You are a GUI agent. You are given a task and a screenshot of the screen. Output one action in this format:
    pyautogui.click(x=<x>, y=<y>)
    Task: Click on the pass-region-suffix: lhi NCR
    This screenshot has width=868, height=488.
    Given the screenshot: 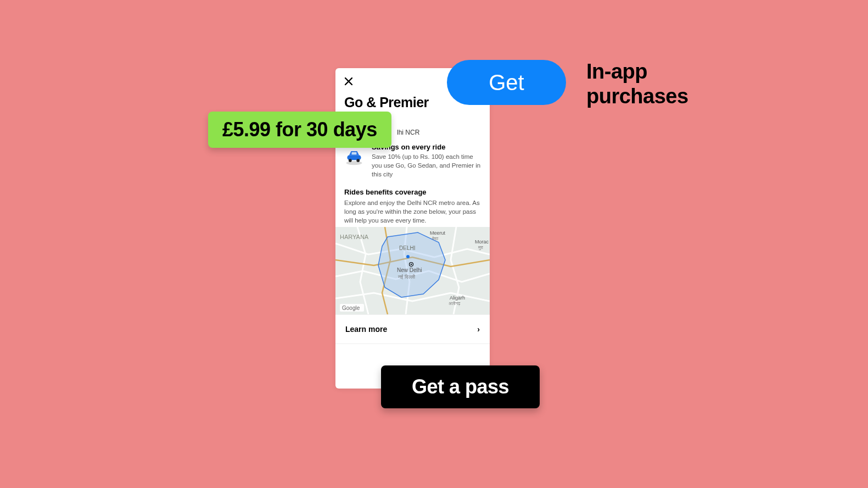 What is the action you would take?
    pyautogui.click(x=408, y=132)
    